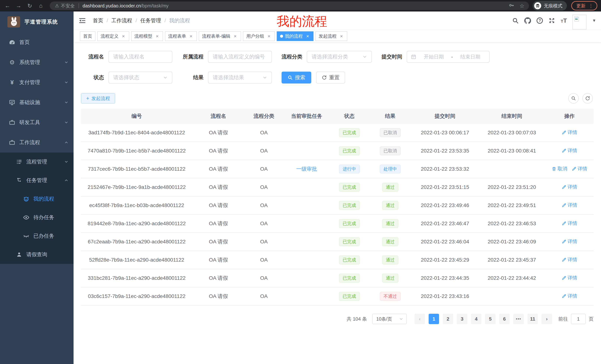 The height and width of the screenshot is (364, 601). I want to click on sidebar-item-infra: 基础设施, so click(37, 102).